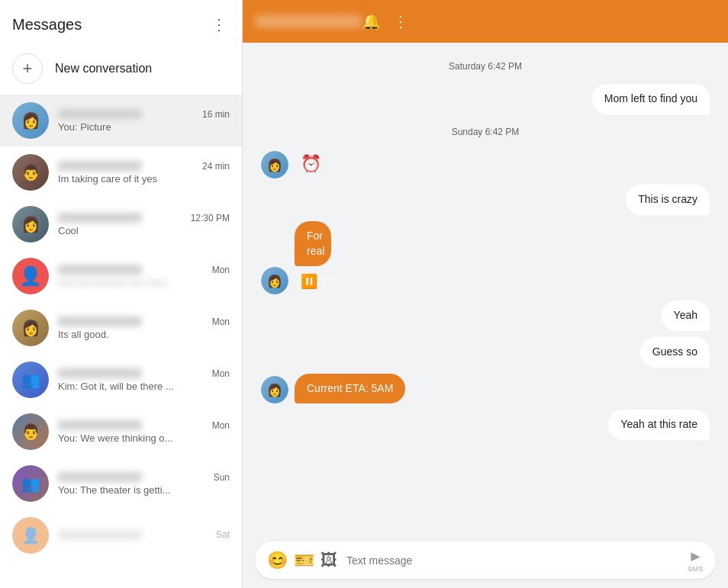  I want to click on conv-time: 24 min, so click(216, 166).